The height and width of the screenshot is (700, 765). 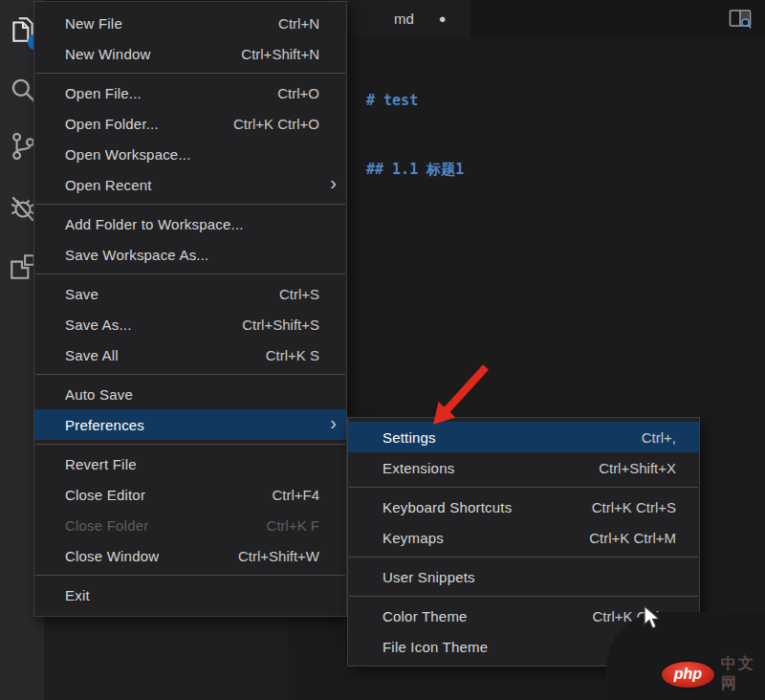 I want to click on menu-item-shortcut: Ctrl+F4, so click(x=295, y=495).